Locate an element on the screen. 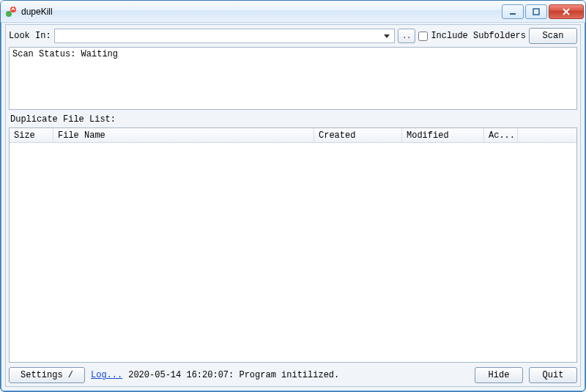 The width and height of the screenshot is (586, 392). lookin-combo is located at coordinates (225, 36).